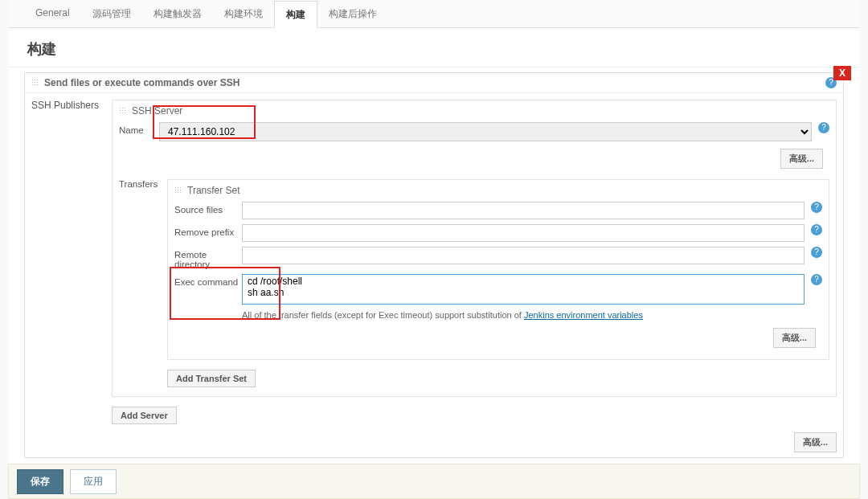  What do you see at coordinates (474, 159) in the screenshot?
I see `ssh-server-advanced-row: 高级...` at bounding box center [474, 159].